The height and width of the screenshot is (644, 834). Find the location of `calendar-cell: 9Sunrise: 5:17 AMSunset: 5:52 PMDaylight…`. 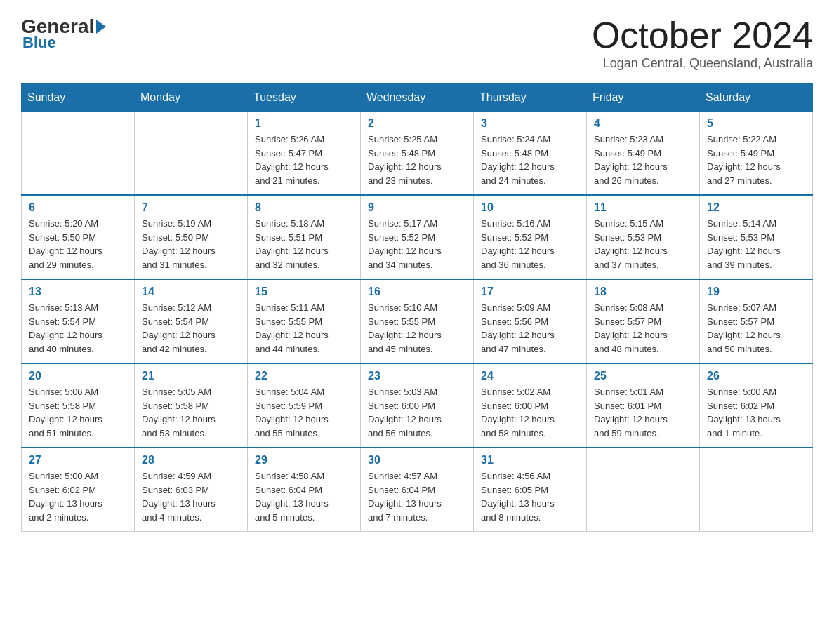

calendar-cell: 9Sunrise: 5:17 AMSunset: 5:52 PMDaylight… is located at coordinates (417, 237).